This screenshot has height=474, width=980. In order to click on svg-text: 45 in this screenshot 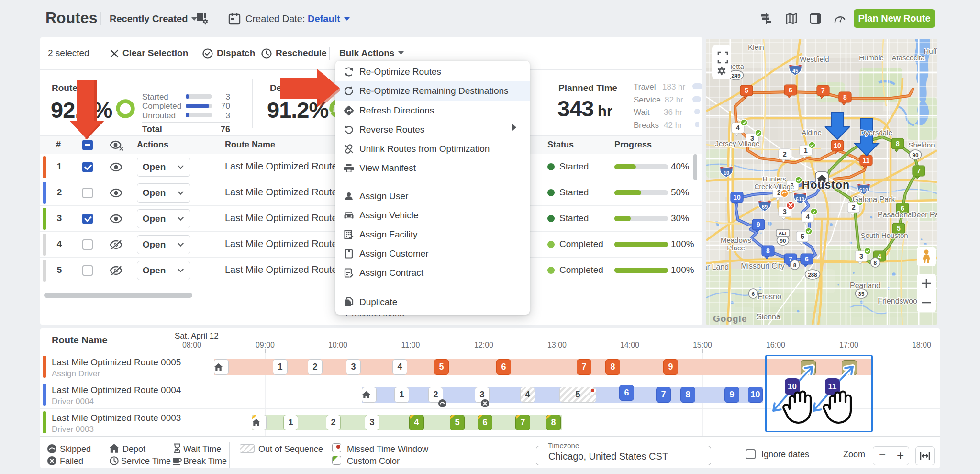, I will do `click(795, 71)`.